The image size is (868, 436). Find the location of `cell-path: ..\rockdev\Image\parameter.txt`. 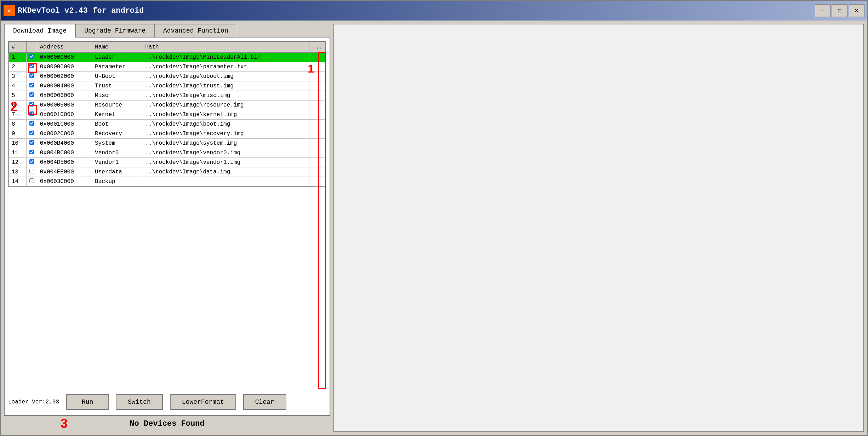

cell-path: ..\rockdev\Image\parameter.txt is located at coordinates (226, 67).